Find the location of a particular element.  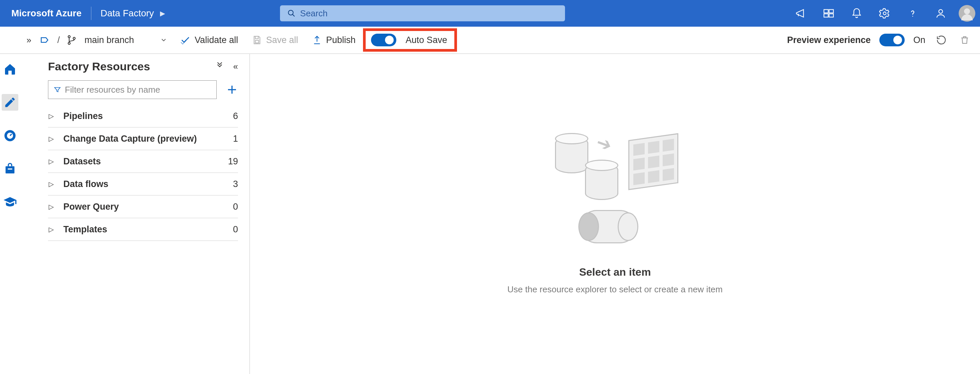

account-avatar is located at coordinates (967, 13).